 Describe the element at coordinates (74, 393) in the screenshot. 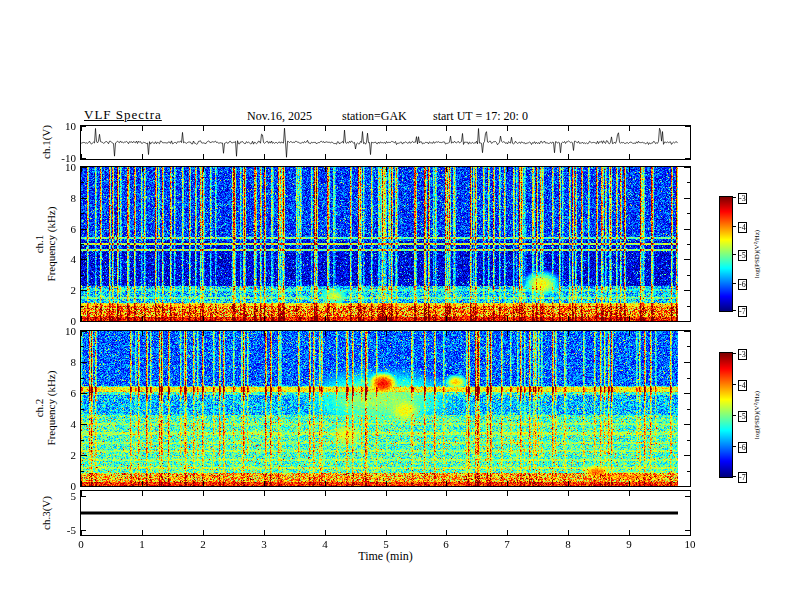

I see `y-tick-label: 6` at that location.